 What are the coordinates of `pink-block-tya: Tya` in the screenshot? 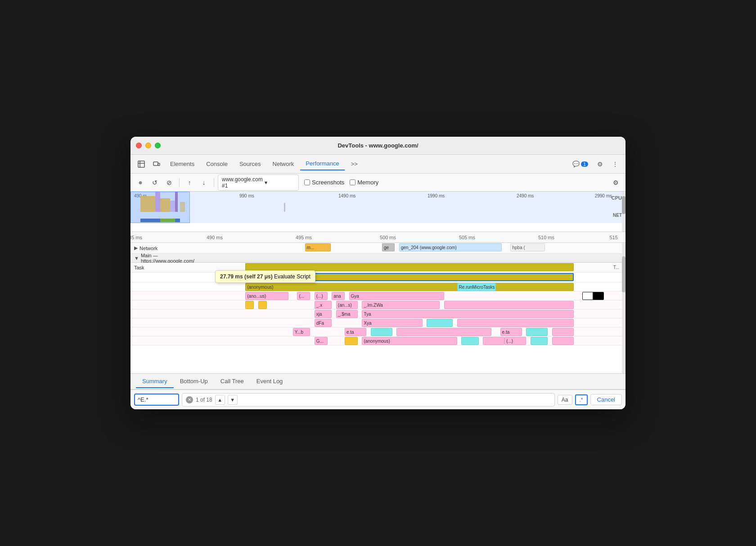 It's located at (468, 314).